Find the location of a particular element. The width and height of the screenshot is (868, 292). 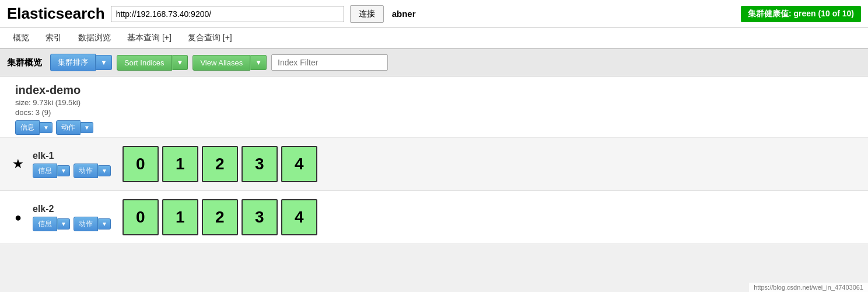

toolbar: 集群概览 集群排序 ▼ Sort Indices ▼ View Aliases … is located at coordinates (434, 63).